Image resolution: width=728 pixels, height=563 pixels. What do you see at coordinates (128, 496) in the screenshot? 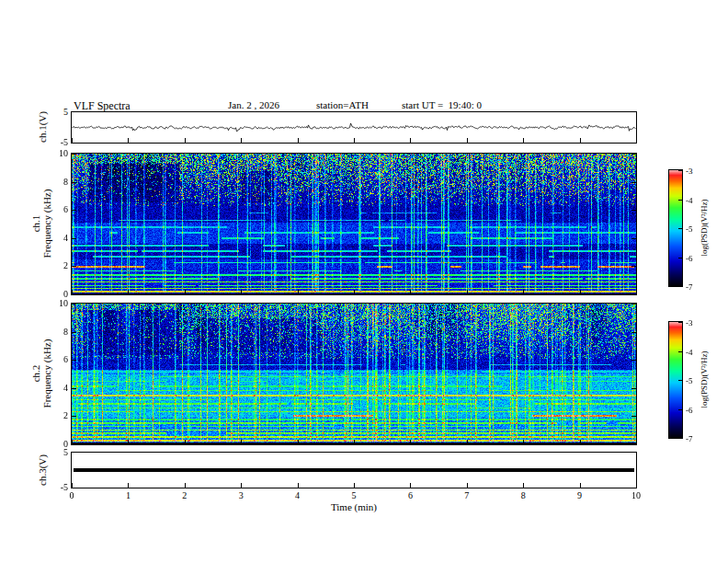
I see `xtick-label: 1` at bounding box center [128, 496].